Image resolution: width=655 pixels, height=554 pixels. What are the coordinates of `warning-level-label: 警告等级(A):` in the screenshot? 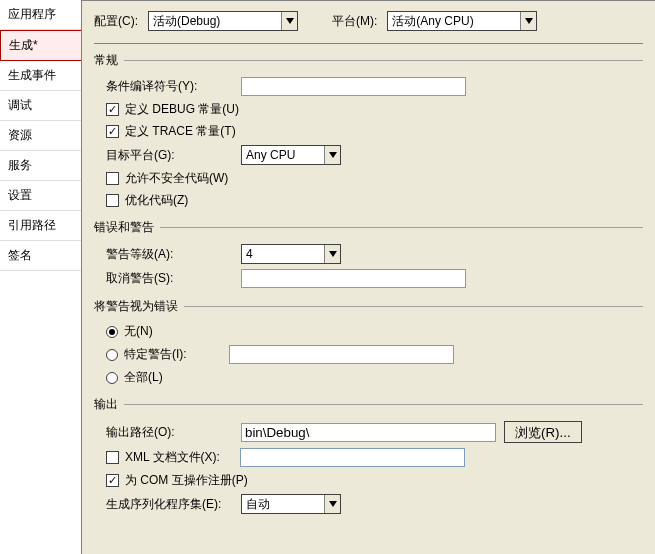 It's located at (174, 254).